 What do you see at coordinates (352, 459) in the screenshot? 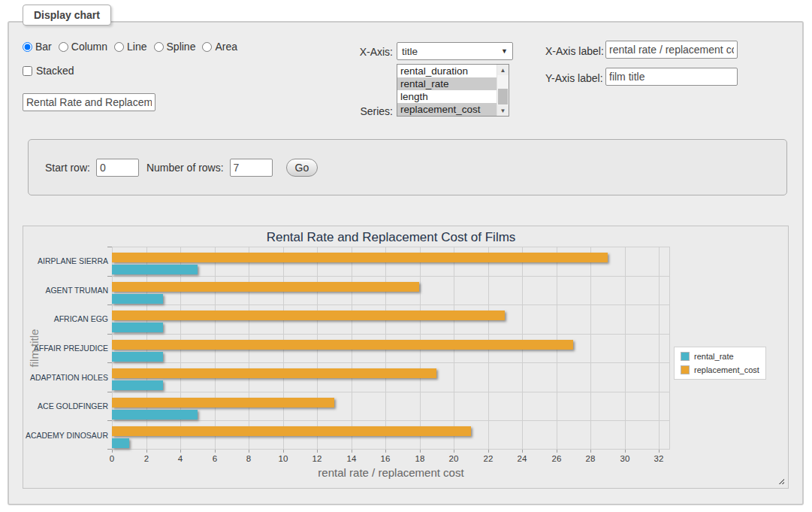
I see `x-tick-label: 14` at bounding box center [352, 459].